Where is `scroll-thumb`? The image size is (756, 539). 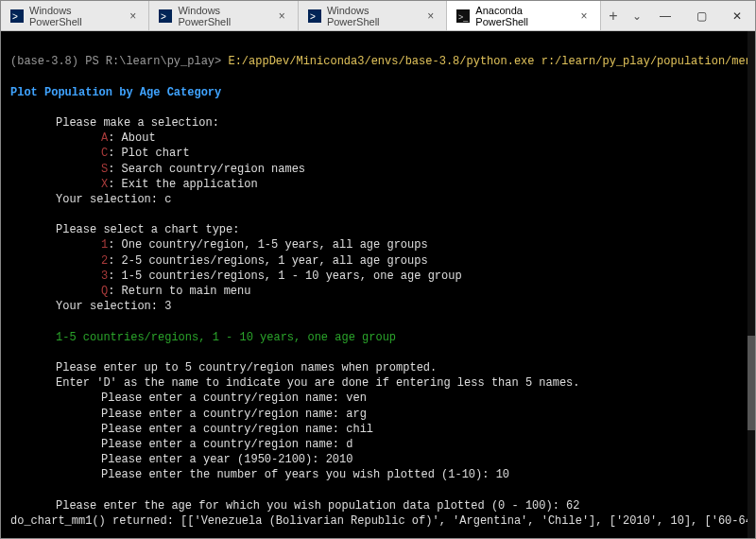
scroll-thumb is located at coordinates (751, 383).